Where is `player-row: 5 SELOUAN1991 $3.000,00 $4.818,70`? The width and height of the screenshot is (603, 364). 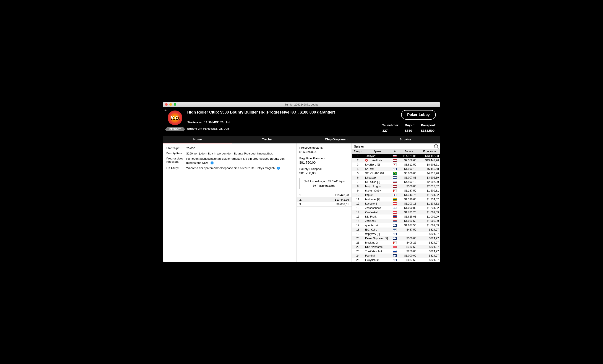
player-row: 5 SELOUAN1991 $3.000,00 $4.818,70 is located at coordinates (396, 173).